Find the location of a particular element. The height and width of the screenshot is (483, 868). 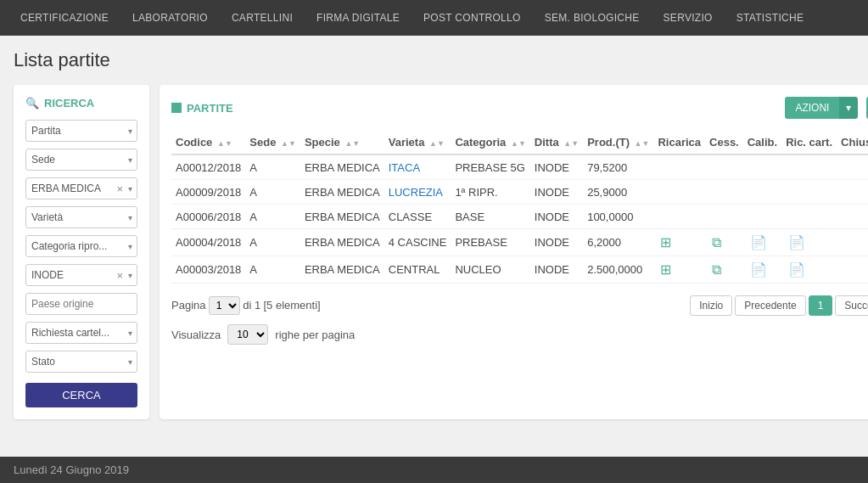

nav-certificazione: CERTIFICAZIONE is located at coordinates (64, 18).